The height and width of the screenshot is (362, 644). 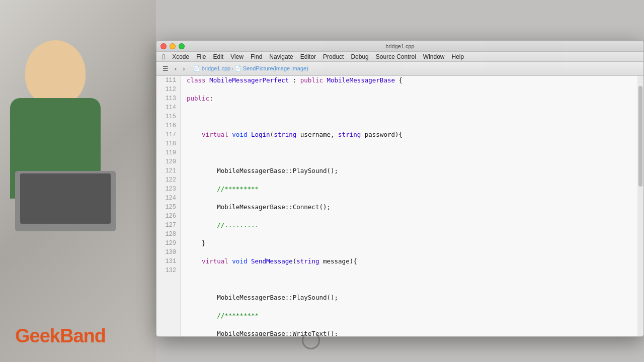 I want to click on menu-window: Window, so click(x=434, y=57).